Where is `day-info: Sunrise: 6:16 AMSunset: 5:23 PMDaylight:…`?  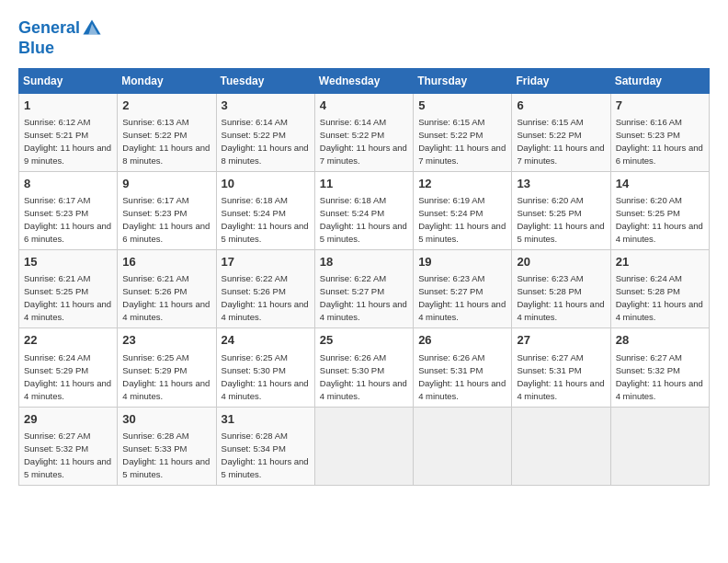
day-info: Sunrise: 6:16 AMSunset: 5:23 PMDaylight:… is located at coordinates (660, 142).